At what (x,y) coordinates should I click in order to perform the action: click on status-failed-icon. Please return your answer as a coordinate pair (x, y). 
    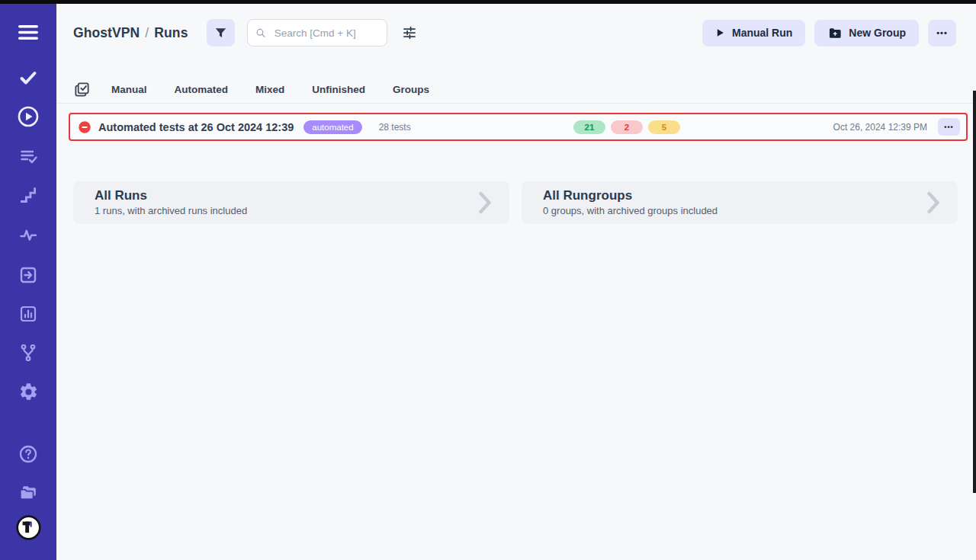
    Looking at the image, I should click on (85, 127).